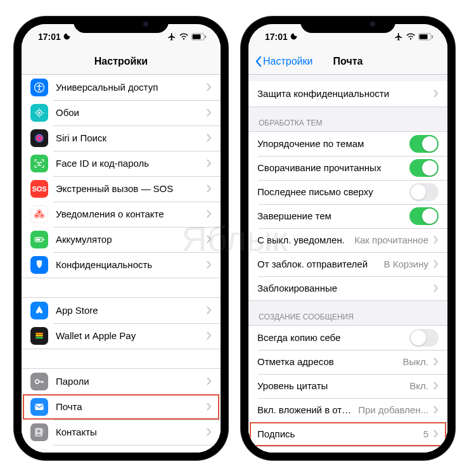  Describe the element at coordinates (129, 407) in the screenshot. I see `row-label: Почта` at that location.